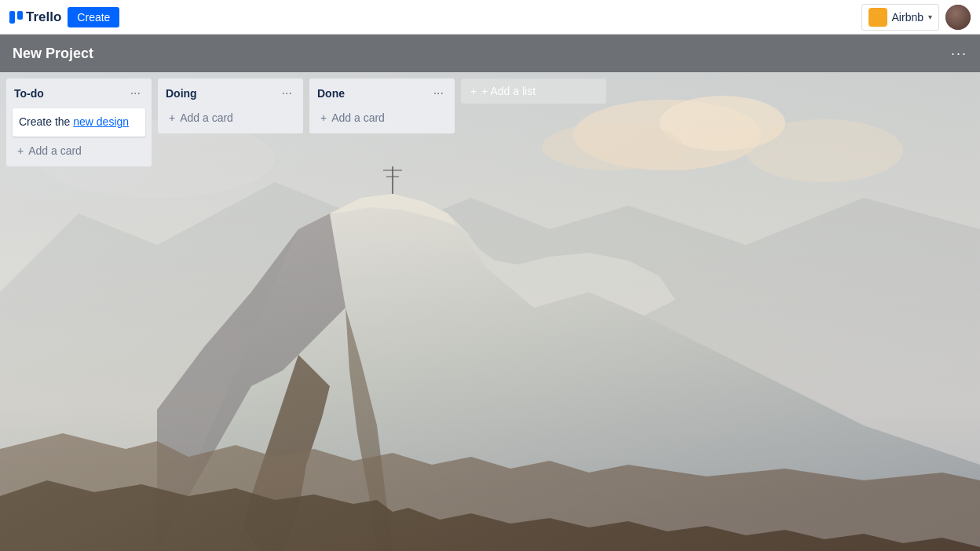 The width and height of the screenshot is (980, 551). I want to click on add-list-button: + + Add a list, so click(534, 91).